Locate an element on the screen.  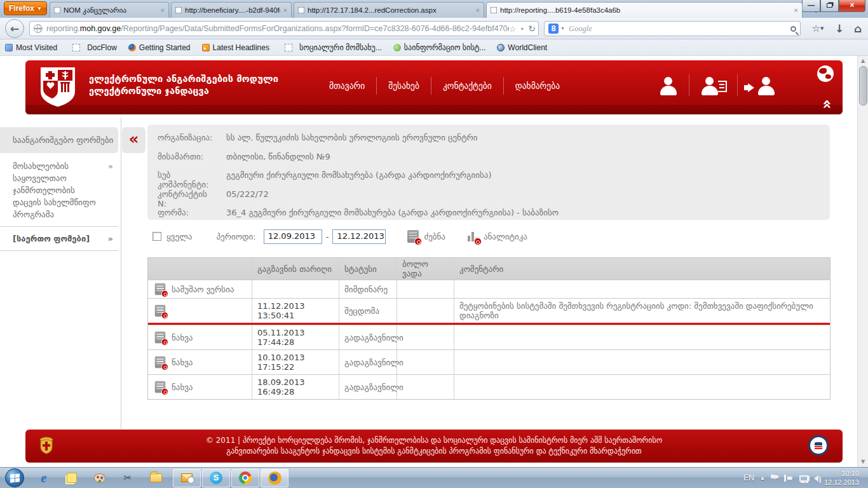
taskbar-skype: S is located at coordinates (216, 478).